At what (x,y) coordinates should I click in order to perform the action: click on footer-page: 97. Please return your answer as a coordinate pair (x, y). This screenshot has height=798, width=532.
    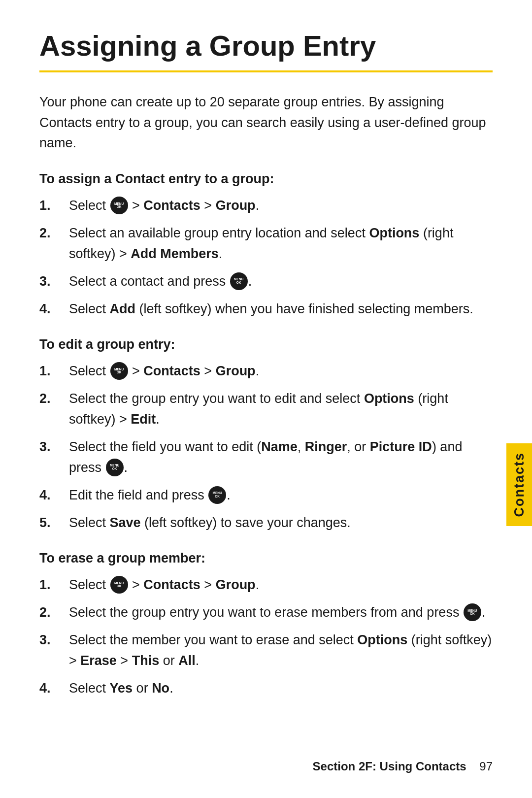
    Looking at the image, I should click on (486, 766).